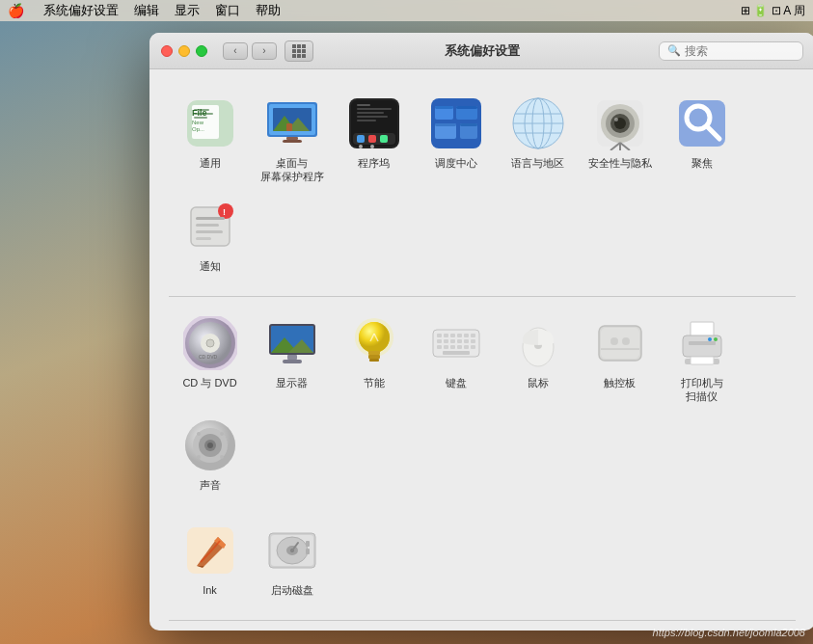  I want to click on menubar-icons: ⊞ 🔋 ⊡ A 周, so click(773, 12).